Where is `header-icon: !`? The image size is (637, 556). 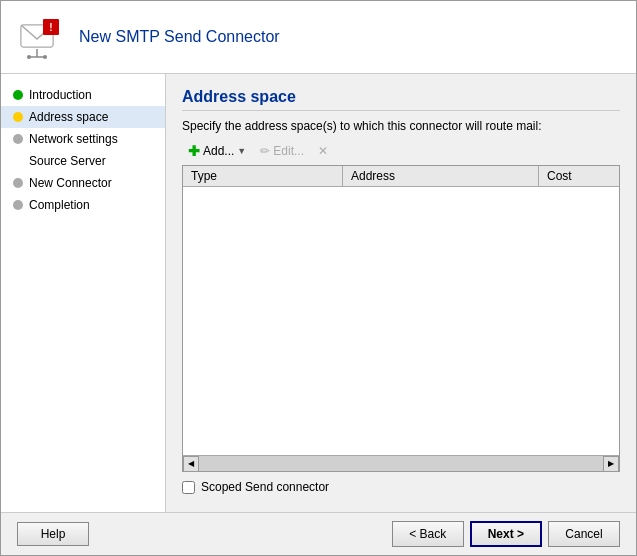 header-icon: ! is located at coordinates (41, 37).